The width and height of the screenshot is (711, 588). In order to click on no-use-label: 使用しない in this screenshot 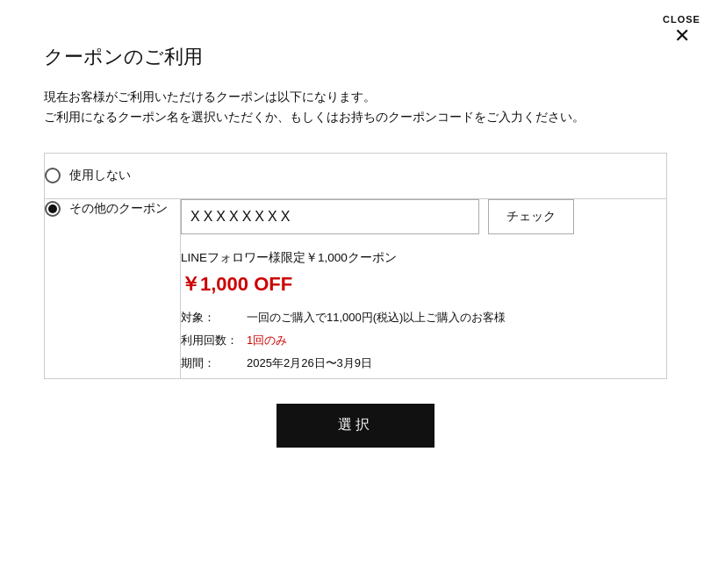, I will do `click(356, 176)`.